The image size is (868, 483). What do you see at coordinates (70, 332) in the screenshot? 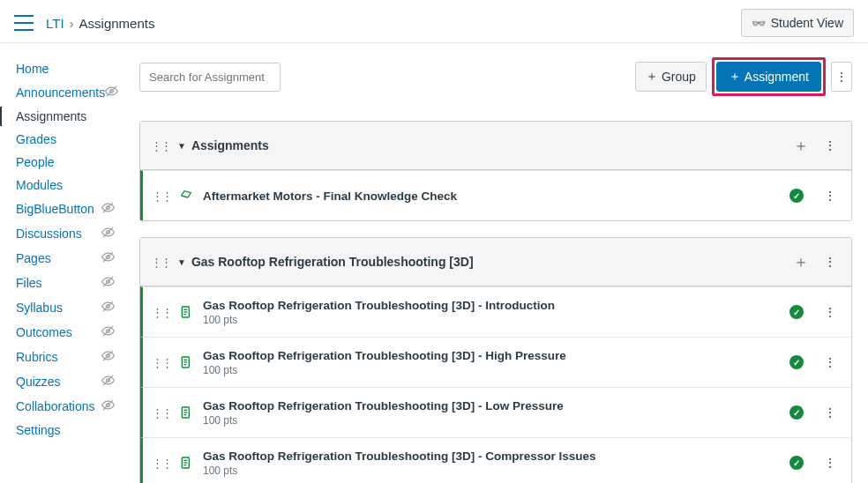
I see `nav-item-outcomes: Outcomes` at bounding box center [70, 332].